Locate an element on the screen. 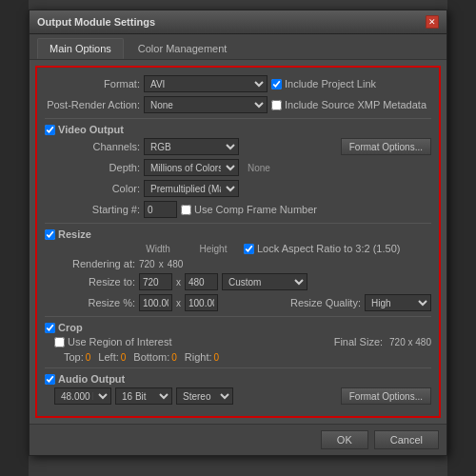 This screenshot has width=476, height=476. crop-section: Crop Use Region of Interest Final Size: … is located at coordinates (238, 343).